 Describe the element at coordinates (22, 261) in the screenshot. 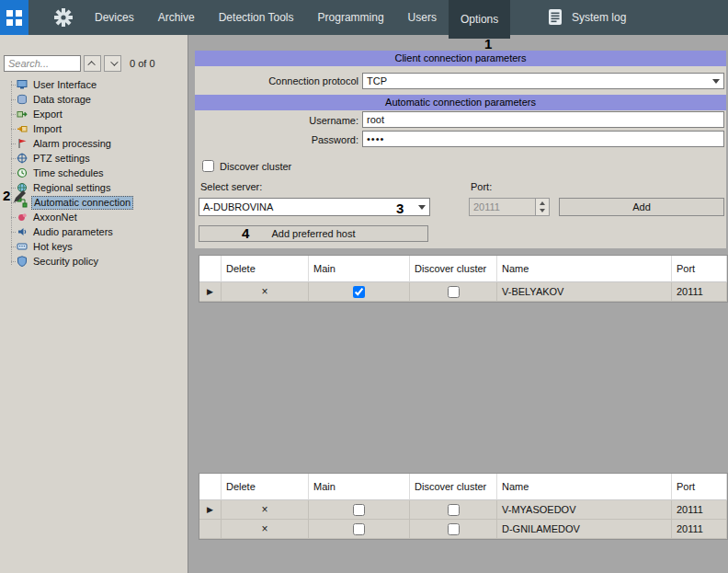

I see `shield-icon` at that location.